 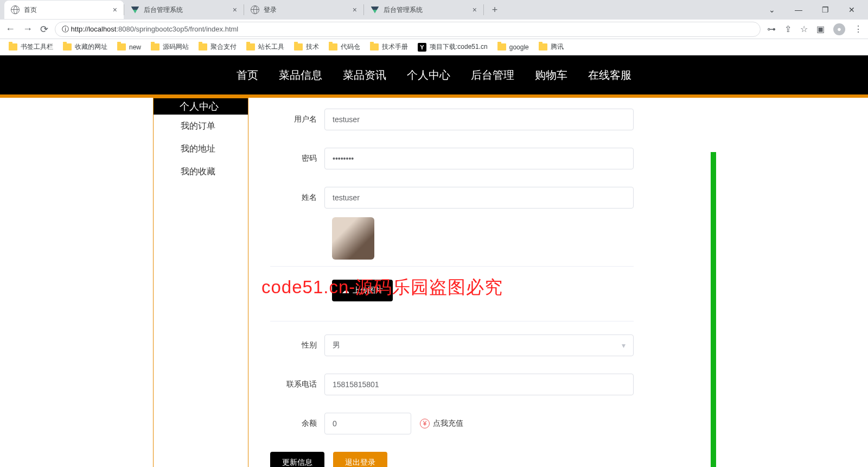 What do you see at coordinates (772, 10) in the screenshot?
I see `chevron-down-icon: ⌄` at bounding box center [772, 10].